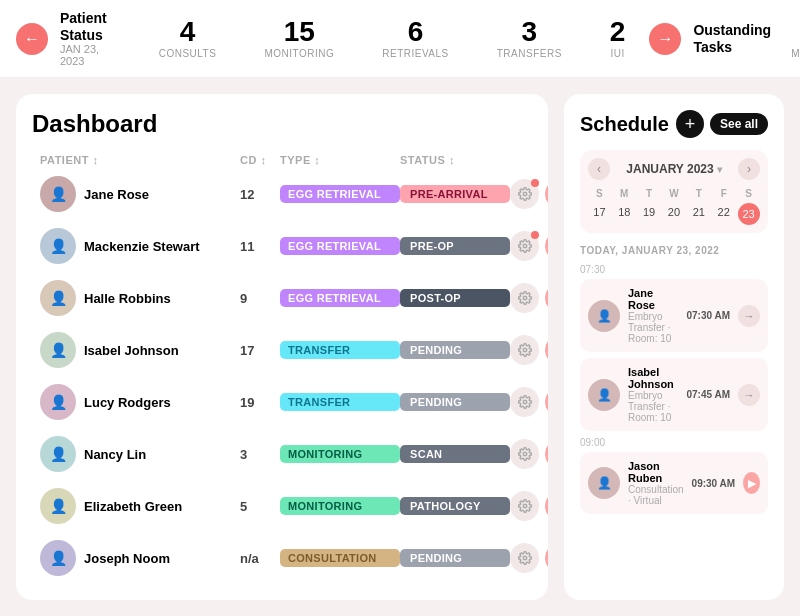 The height and width of the screenshot is (616, 800). What do you see at coordinates (32, 39) in the screenshot?
I see `back-button: ←` at bounding box center [32, 39].